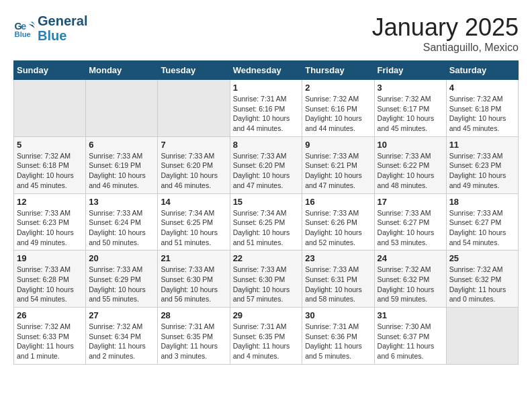  I want to click on month-title: January 2025, so click(445, 28).